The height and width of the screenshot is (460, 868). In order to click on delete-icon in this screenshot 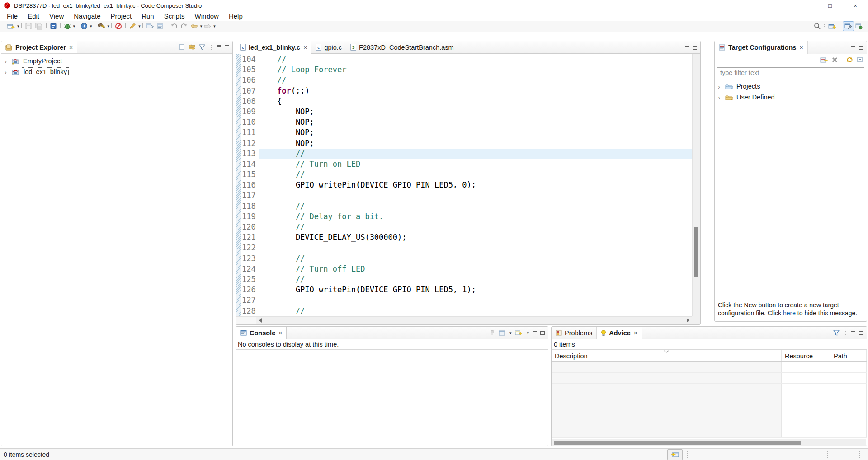, I will do `click(835, 60)`.